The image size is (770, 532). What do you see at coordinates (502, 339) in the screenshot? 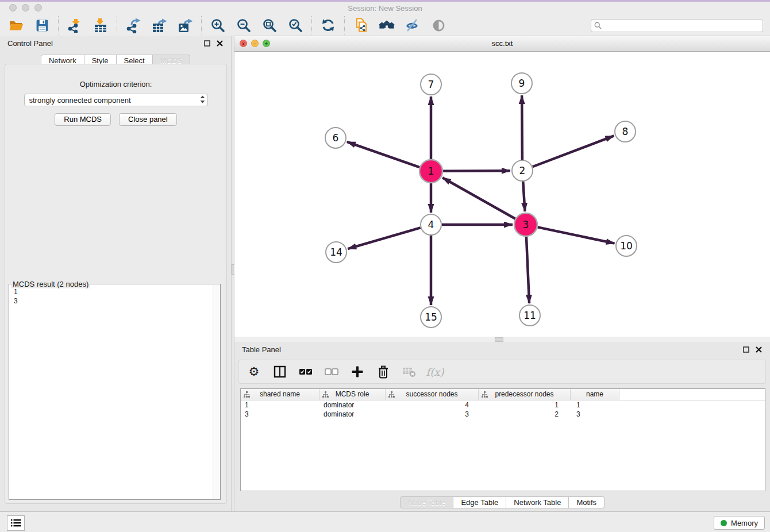
I see `horizontal-splitter` at bounding box center [502, 339].